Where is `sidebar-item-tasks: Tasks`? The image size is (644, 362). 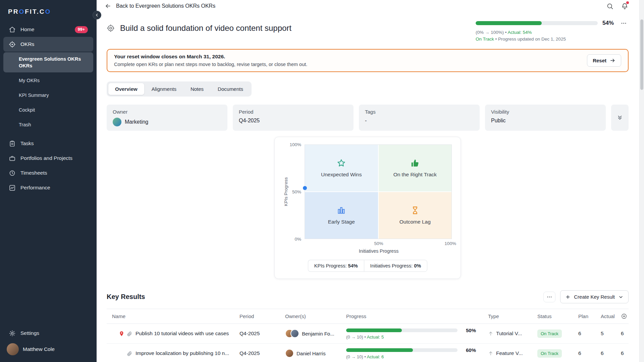 sidebar-item-tasks: Tasks is located at coordinates (48, 143).